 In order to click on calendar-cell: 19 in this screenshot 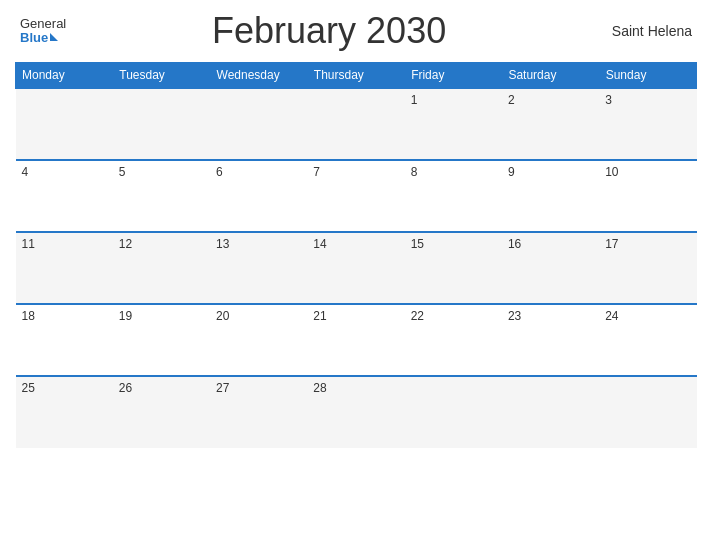, I will do `click(162, 340)`.